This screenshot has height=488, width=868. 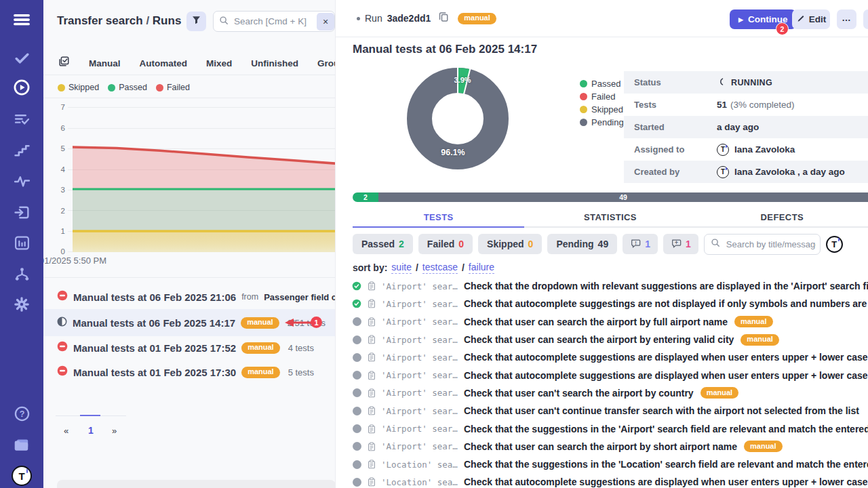 I want to click on filter-failed: Failed0, so click(x=446, y=244).